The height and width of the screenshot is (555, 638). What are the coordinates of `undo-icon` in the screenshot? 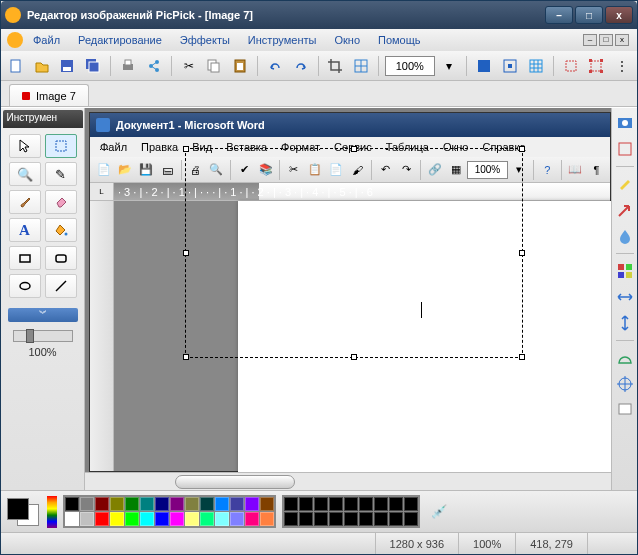 It's located at (275, 66).